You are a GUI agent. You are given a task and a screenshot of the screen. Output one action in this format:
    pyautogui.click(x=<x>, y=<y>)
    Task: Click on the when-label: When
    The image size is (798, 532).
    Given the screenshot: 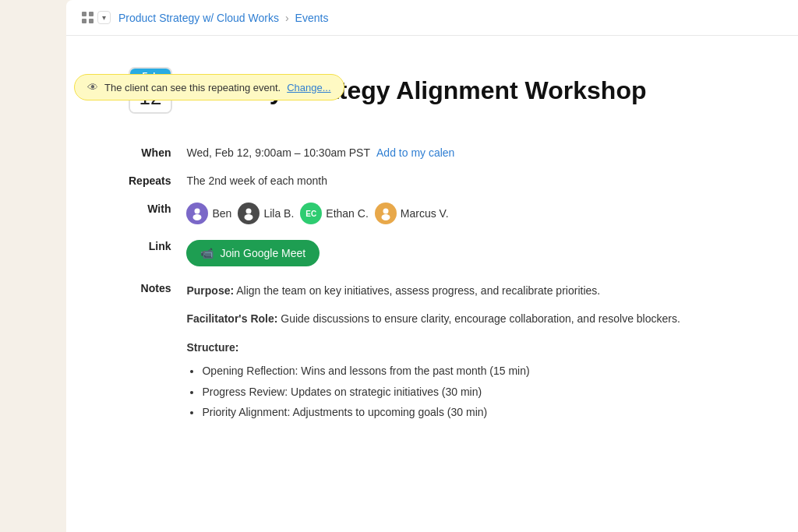 What is the action you would take?
    pyautogui.click(x=157, y=153)
    